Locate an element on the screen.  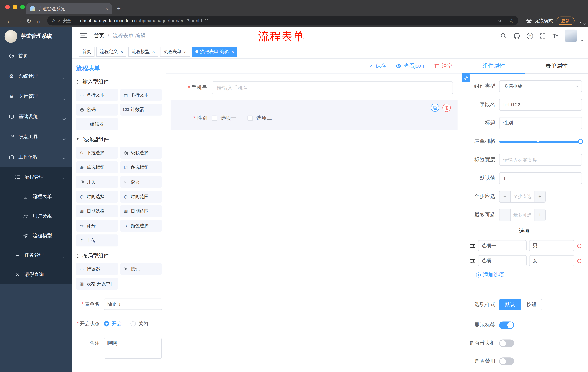
zoom-window-button is located at coordinates (22, 7).